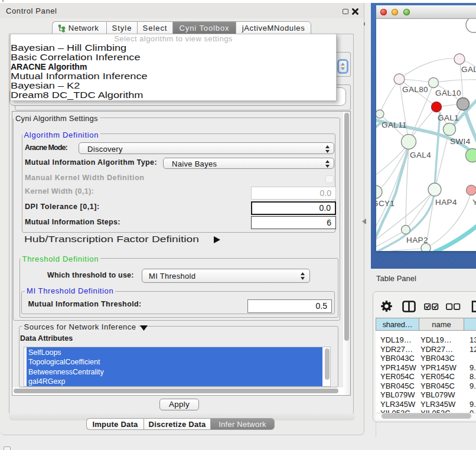 This screenshot has height=450, width=476. What do you see at coordinates (469, 70) in the screenshot?
I see `svg-text: GAL2` at bounding box center [469, 70].